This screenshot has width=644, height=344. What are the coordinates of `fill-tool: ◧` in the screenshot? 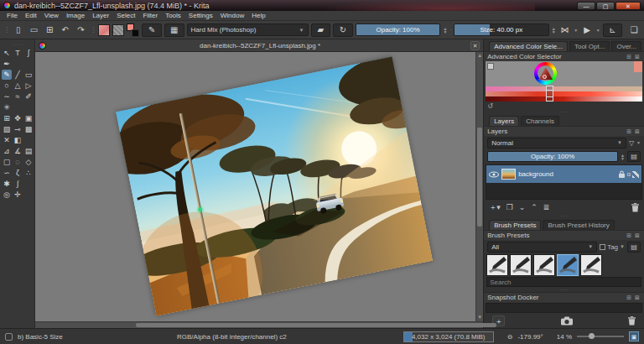 It's located at (18, 140).